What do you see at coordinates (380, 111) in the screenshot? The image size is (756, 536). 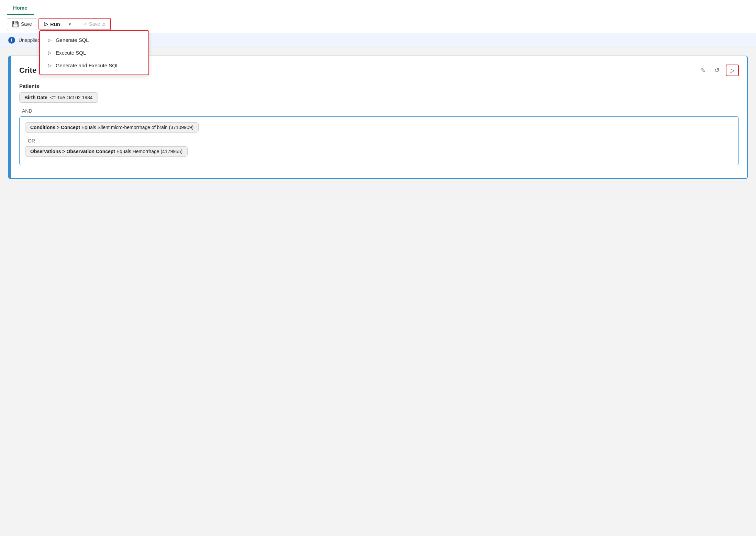 I see `and-label: AND` at bounding box center [380, 111].